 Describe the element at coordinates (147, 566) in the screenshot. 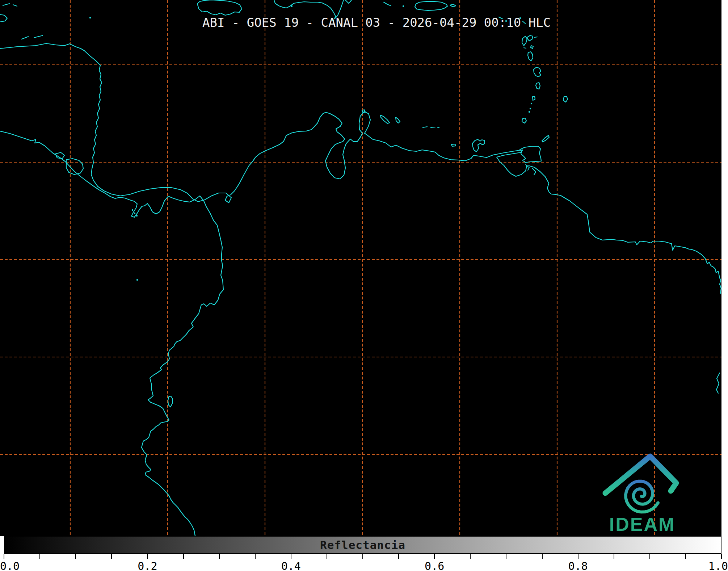

I see `colorbar-tick-label: 0.2` at that location.